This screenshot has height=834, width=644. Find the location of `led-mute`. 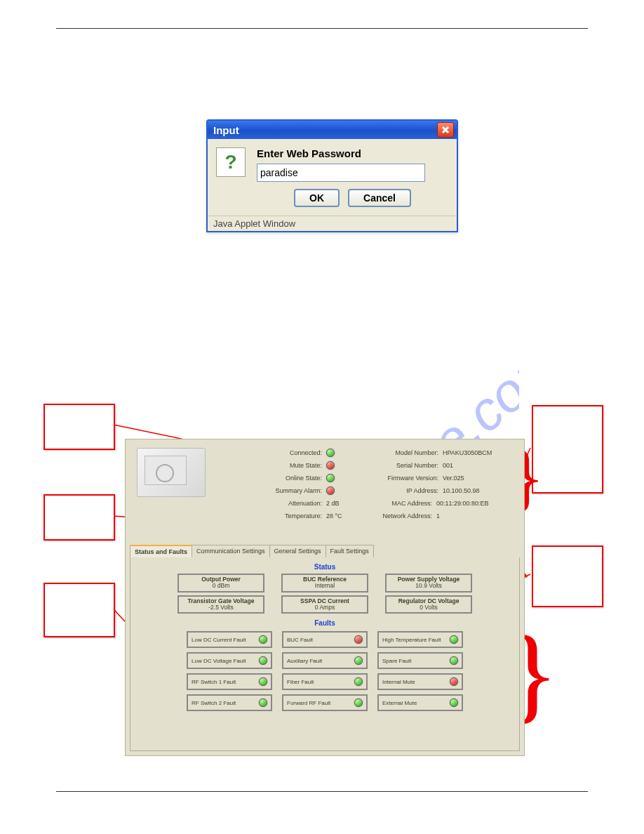

led-mute is located at coordinates (330, 465).